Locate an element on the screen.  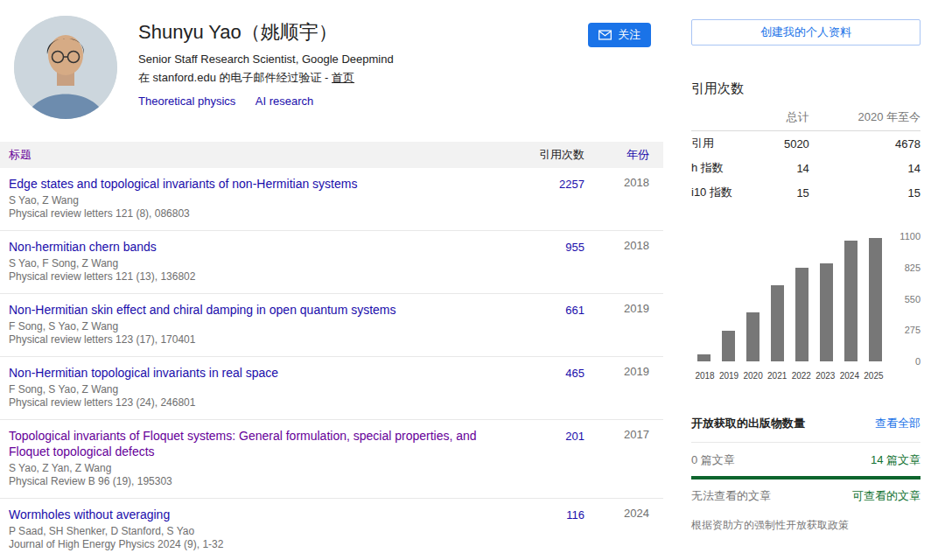
cited-by-link: 955 is located at coordinates (575, 247).